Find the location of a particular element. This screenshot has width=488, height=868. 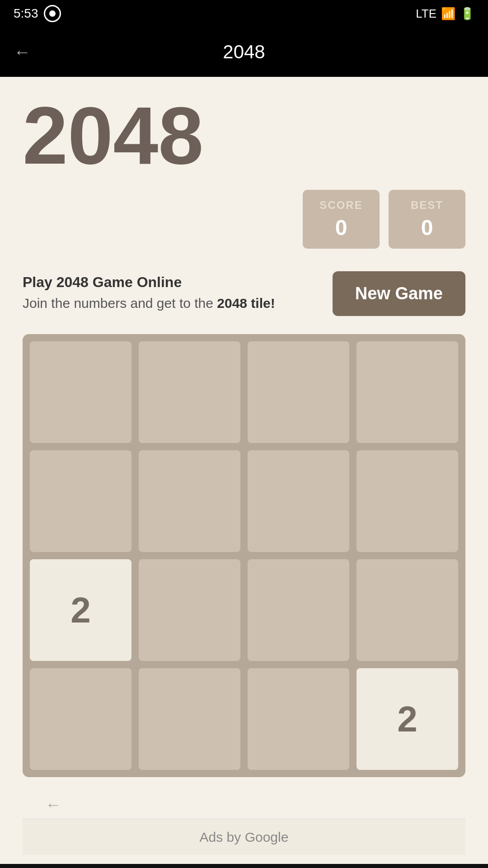

best-label: BEST is located at coordinates (427, 205).